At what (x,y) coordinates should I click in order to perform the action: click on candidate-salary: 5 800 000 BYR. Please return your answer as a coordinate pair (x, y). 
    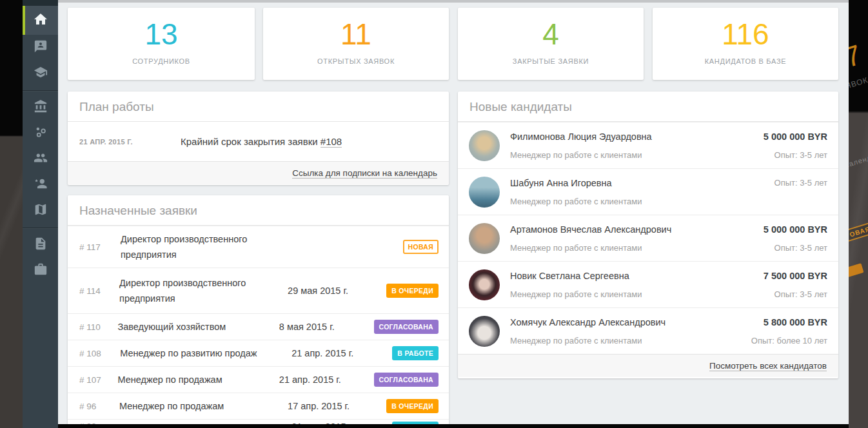
    Looking at the image, I should click on (796, 322).